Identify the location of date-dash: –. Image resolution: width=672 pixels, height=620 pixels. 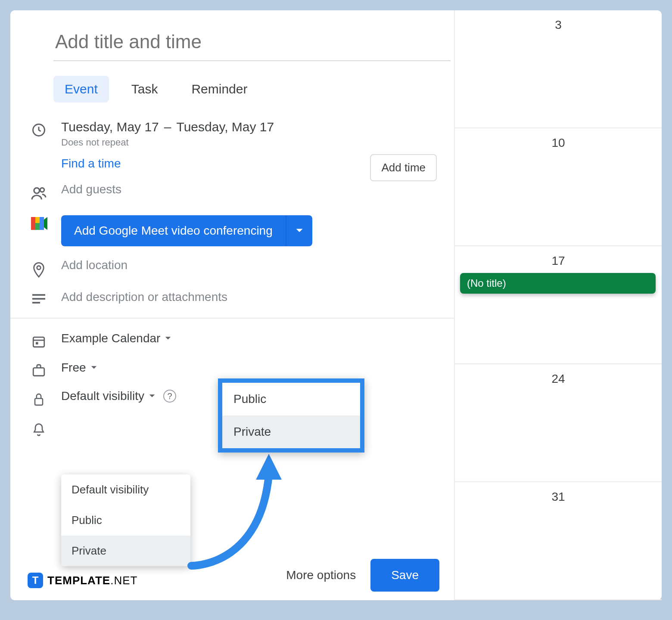
(168, 127).